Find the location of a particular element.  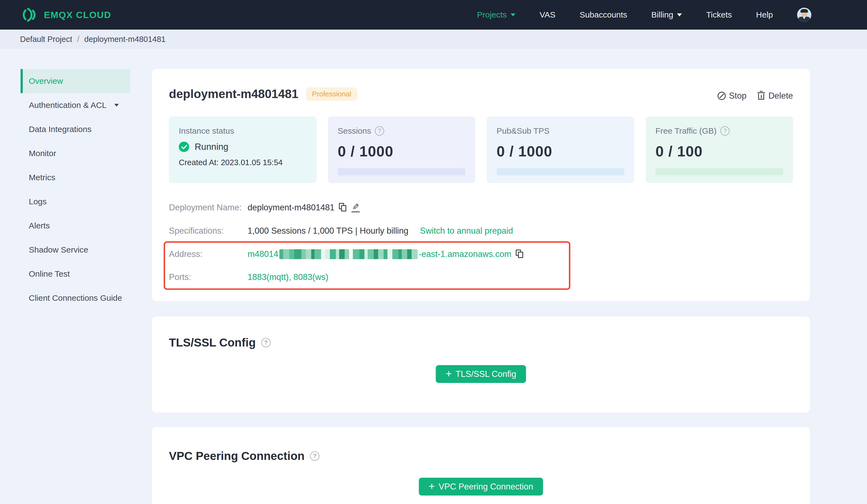

address-label: Address: is located at coordinates (208, 254).